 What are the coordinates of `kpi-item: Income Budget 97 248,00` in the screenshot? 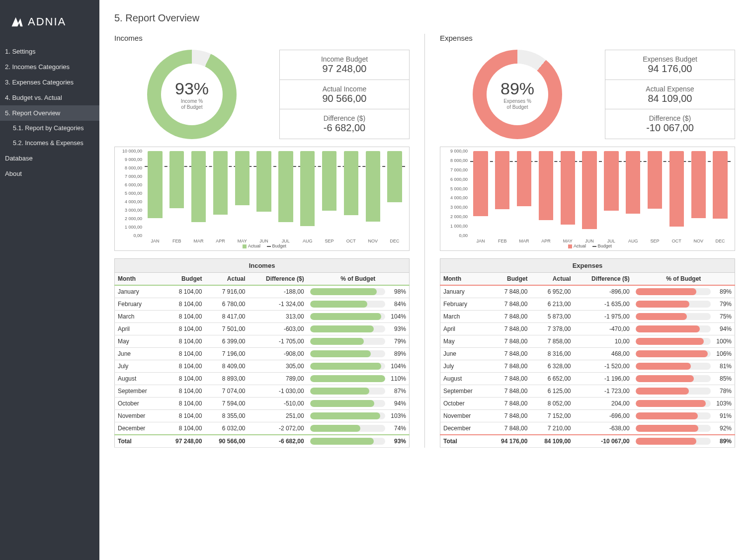 It's located at (344, 65).